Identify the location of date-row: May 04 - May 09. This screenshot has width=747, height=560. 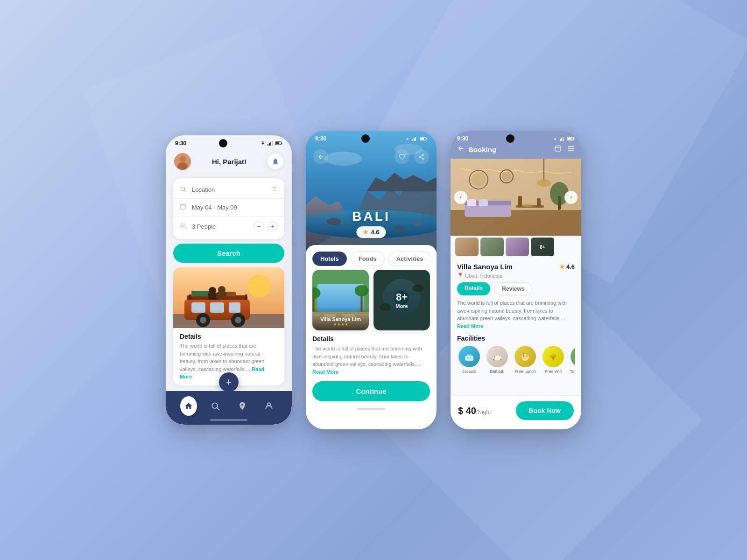
(229, 208).